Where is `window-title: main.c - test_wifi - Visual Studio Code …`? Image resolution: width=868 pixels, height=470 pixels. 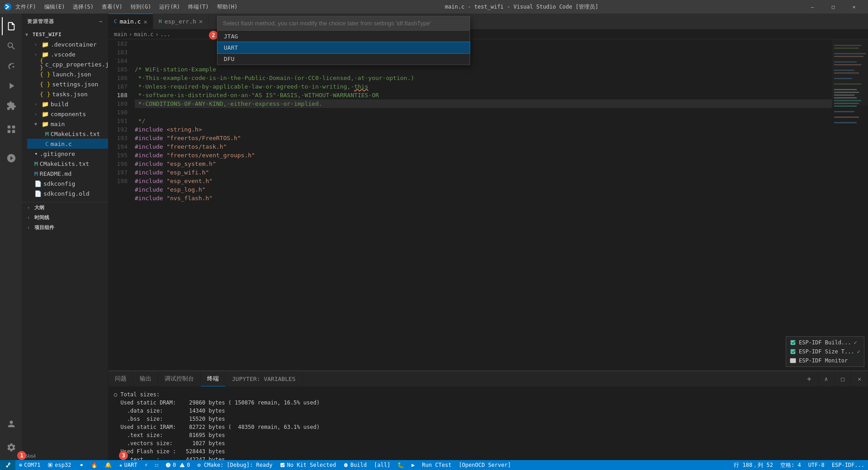
window-title: main.c - test_wifi - Visual Studio Code … is located at coordinates (522, 7).